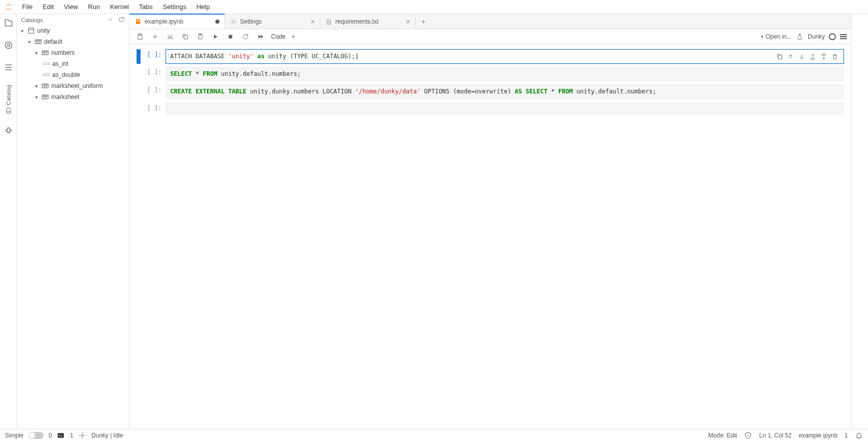 The width and height of the screenshot is (868, 441). I want to click on toc-icon, so click(9, 67).